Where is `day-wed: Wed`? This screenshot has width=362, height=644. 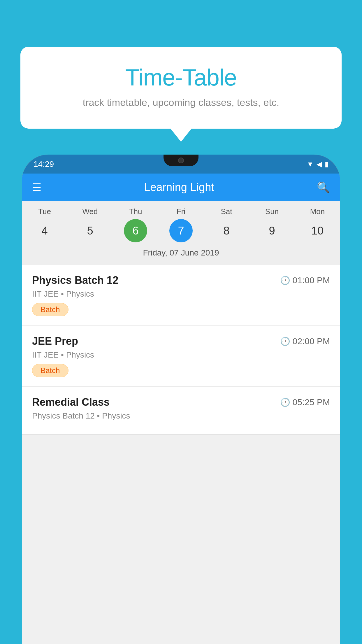 day-wed: Wed is located at coordinates (90, 212).